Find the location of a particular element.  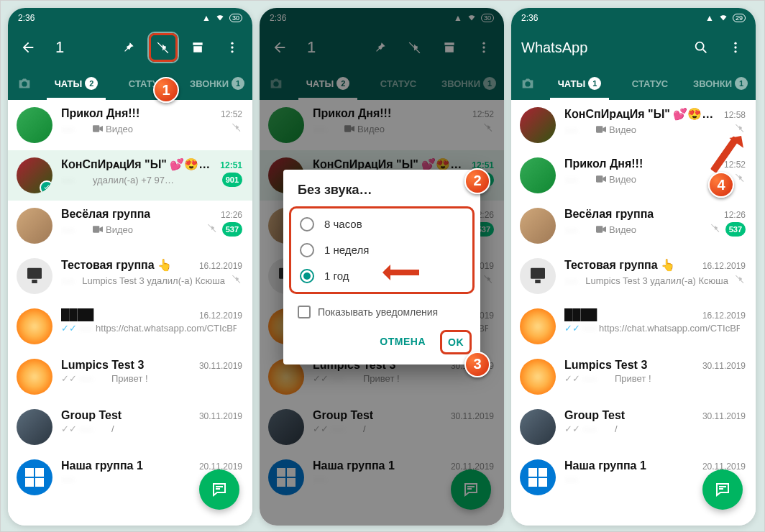

chat-name: ████ is located at coordinates (608, 315).